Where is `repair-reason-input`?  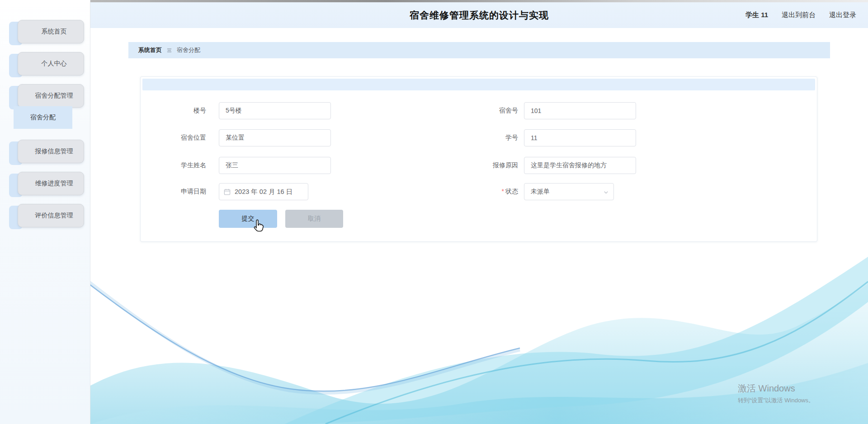 repair-reason-input is located at coordinates (580, 165).